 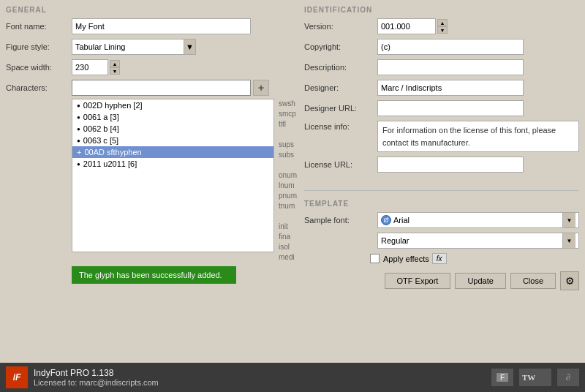 What do you see at coordinates (407, 26) in the screenshot?
I see `version-input` at bounding box center [407, 26].